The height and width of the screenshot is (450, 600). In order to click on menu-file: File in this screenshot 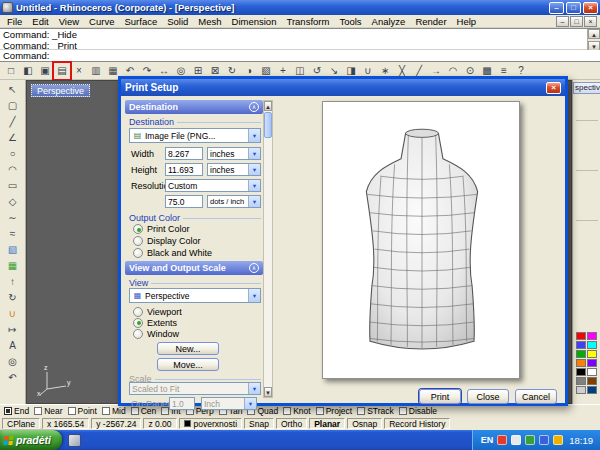, I will do `click(14, 22)`.